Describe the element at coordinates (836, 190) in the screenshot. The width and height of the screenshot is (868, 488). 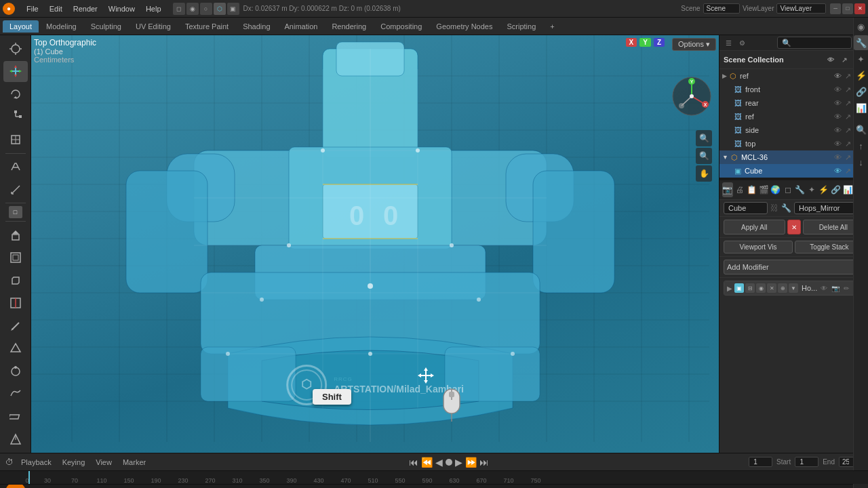
I see `prop-constraints-icon: 🔗` at that location.